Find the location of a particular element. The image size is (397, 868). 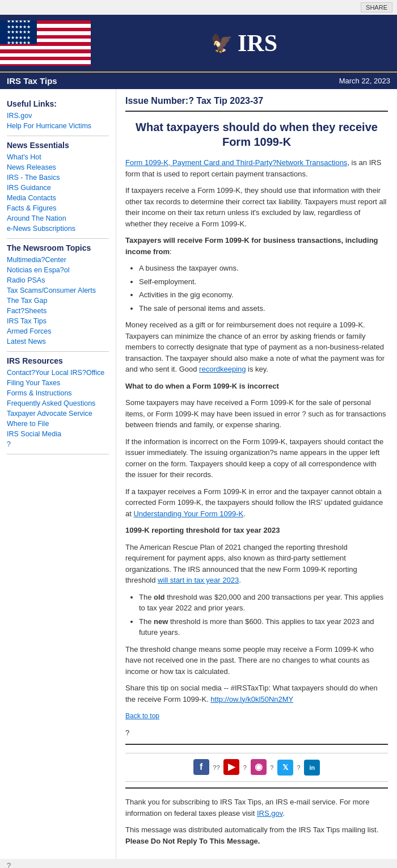

footer-note1-text: Thank you for subscribing to IRS Tax Tip… is located at coordinates (247, 808).